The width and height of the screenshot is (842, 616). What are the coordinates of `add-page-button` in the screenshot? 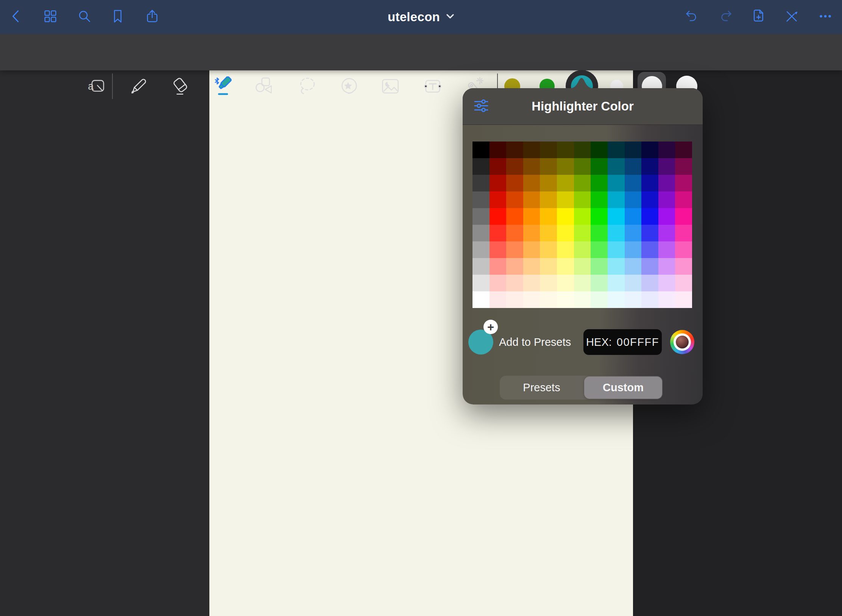 It's located at (759, 17).